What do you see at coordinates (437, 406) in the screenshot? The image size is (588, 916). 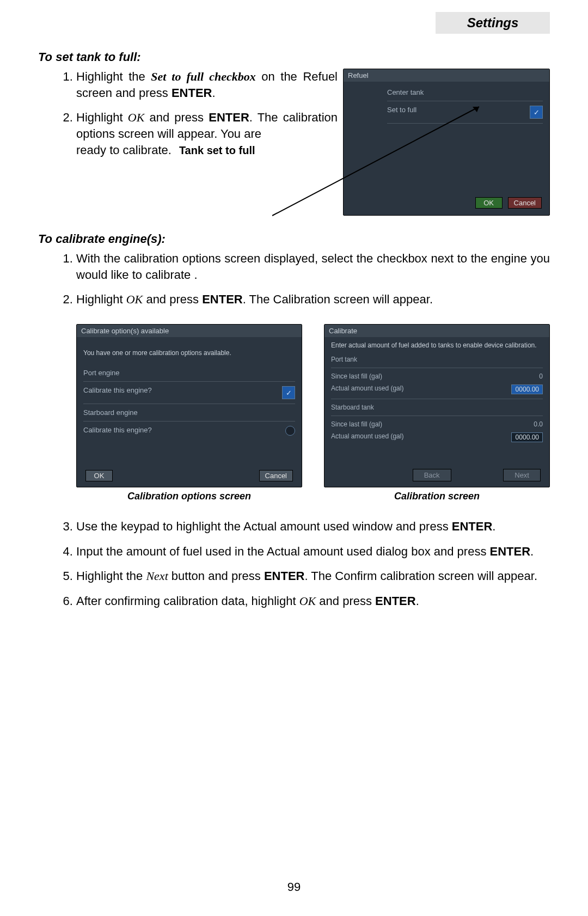 I see `calibration-screenshot: Calibrate Enter actual amount of fuel ad…` at bounding box center [437, 406].